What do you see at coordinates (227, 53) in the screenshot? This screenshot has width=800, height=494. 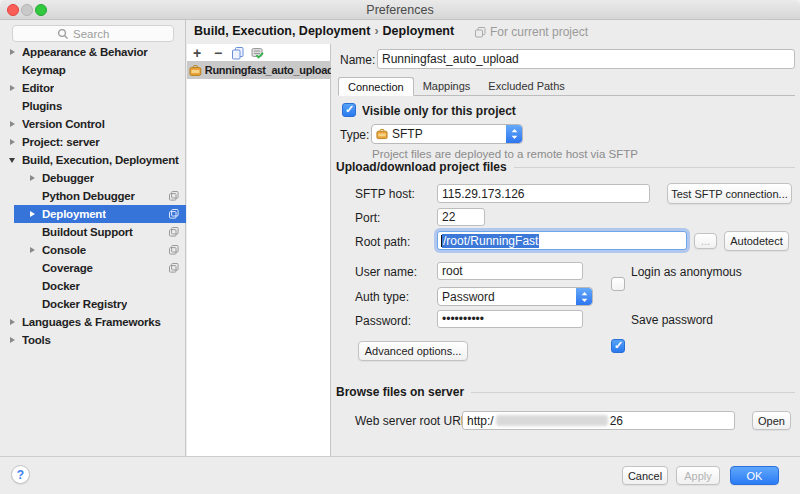 I see `server-list-toolbar: + −` at bounding box center [227, 53].